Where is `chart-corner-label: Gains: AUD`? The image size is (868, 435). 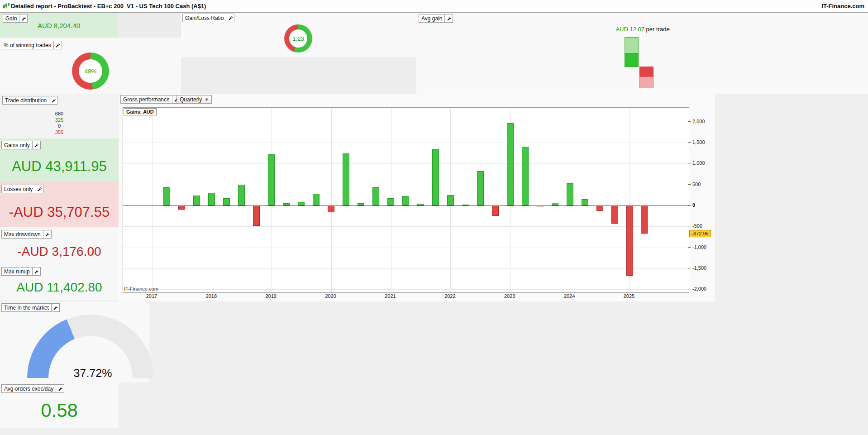
chart-corner-label: Gains: AUD is located at coordinates (140, 112).